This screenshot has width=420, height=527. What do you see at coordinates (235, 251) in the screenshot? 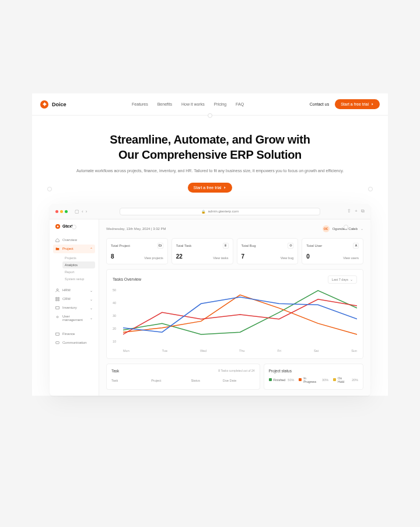
I see `stats-row: Total Project 8 View projects Total Task` at bounding box center [235, 251].